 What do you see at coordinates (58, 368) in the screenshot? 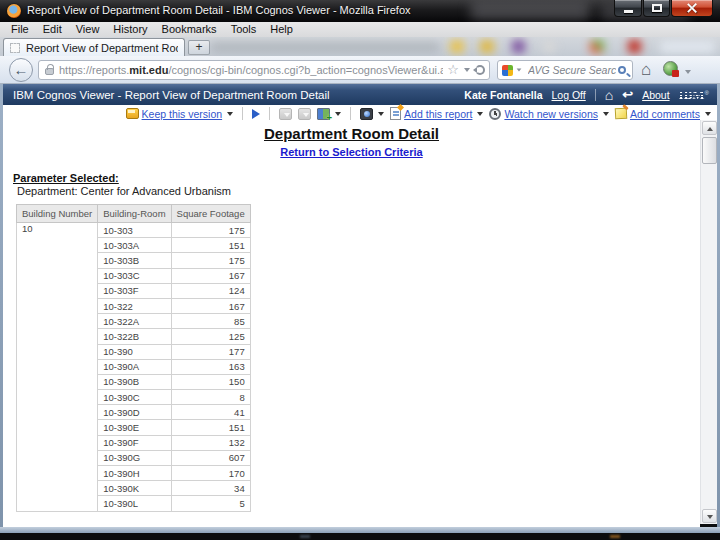
I see `building-number-cell: 10` at bounding box center [58, 368].